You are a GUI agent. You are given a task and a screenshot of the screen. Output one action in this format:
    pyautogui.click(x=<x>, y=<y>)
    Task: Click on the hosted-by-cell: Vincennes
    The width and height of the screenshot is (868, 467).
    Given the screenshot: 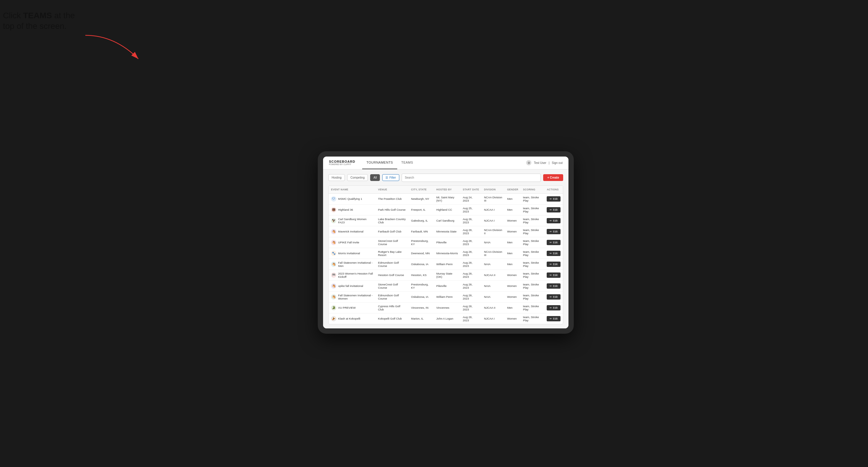 What is the action you would take?
    pyautogui.click(x=447, y=308)
    